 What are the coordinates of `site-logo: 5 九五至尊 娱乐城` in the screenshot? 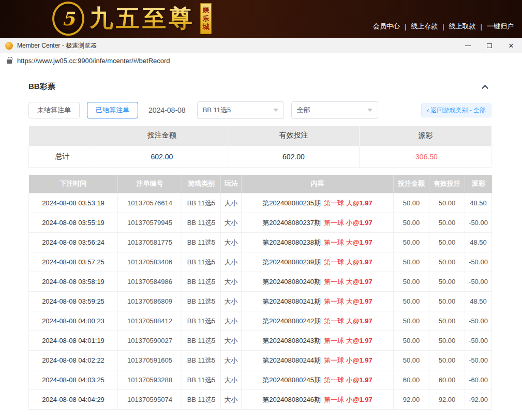 It's located at (133, 19).